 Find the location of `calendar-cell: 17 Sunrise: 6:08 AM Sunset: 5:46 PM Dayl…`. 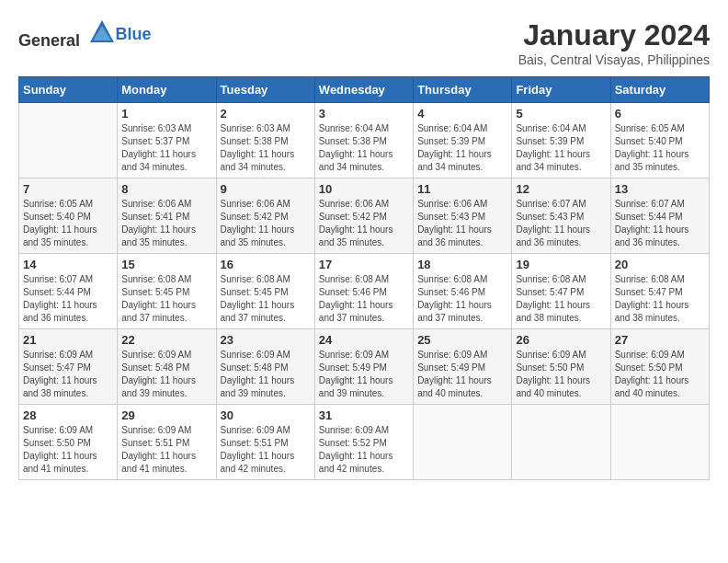

calendar-cell: 17 Sunrise: 6:08 AM Sunset: 5:46 PM Dayl… is located at coordinates (364, 292).